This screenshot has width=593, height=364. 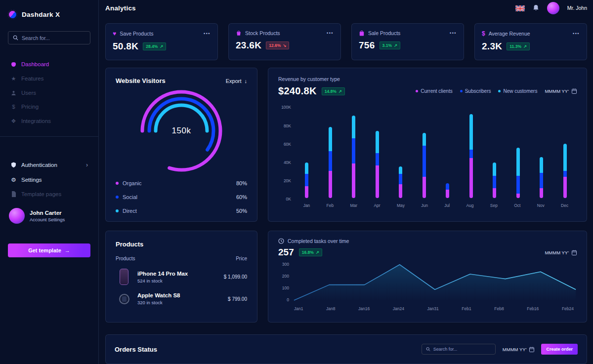 I want to click on export-label: Export, so click(x=234, y=81).